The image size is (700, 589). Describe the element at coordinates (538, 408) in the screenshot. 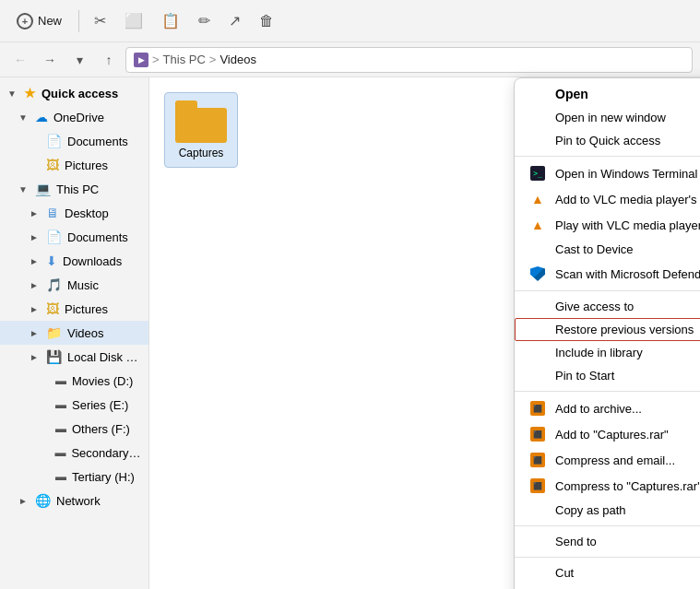

I see `archive-box-1: ⬛` at that location.